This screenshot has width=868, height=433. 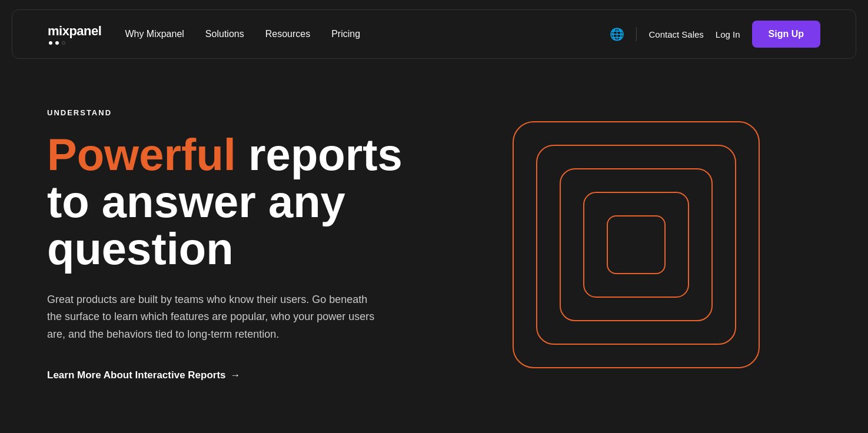 What do you see at coordinates (346, 34) in the screenshot?
I see `nav-item-pricing: Pricing` at bounding box center [346, 34].